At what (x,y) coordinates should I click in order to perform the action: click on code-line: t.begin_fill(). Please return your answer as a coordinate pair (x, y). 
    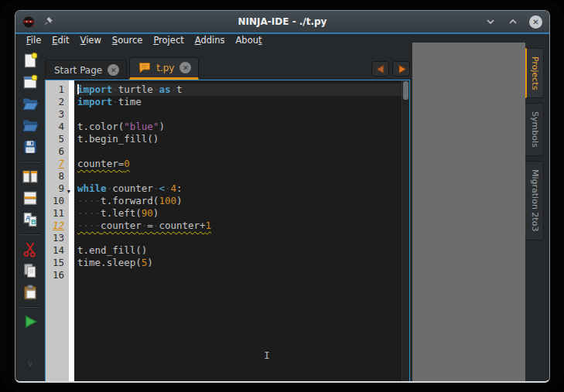
    Looking at the image, I should click on (238, 139).